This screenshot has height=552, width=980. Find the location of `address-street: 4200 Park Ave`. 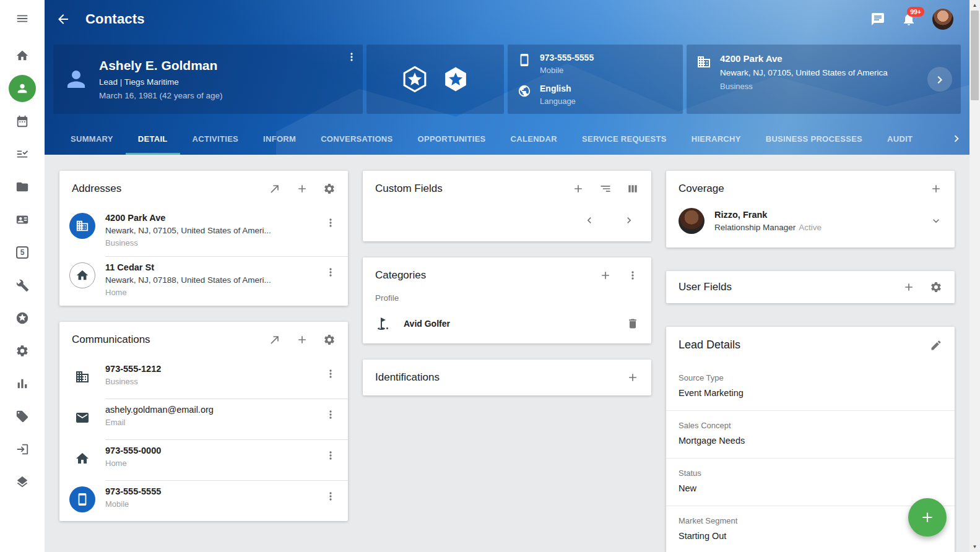

address-street: 4200 Park Ave is located at coordinates (210, 218).